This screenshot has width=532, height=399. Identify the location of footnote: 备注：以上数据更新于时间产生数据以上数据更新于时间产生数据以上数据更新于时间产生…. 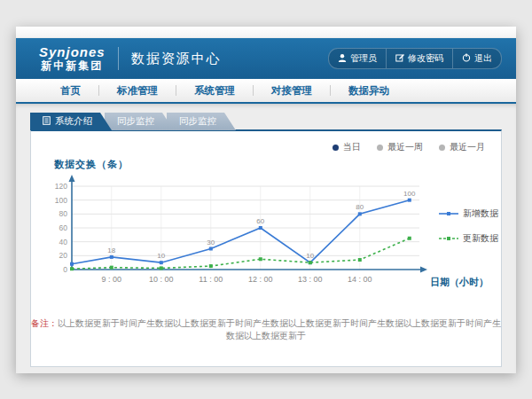
(266, 330).